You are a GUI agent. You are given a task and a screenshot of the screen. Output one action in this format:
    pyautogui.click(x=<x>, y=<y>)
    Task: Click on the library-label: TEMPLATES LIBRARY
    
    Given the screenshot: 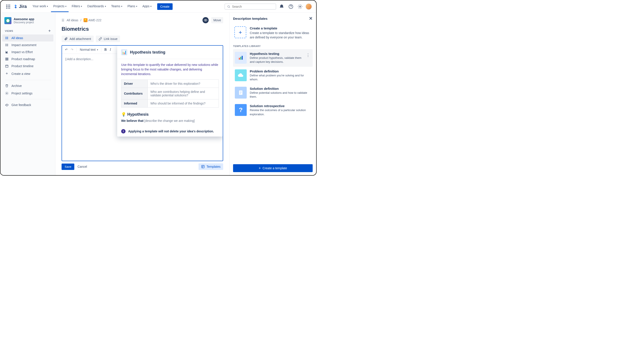 What is the action you would take?
    pyautogui.click(x=273, y=46)
    